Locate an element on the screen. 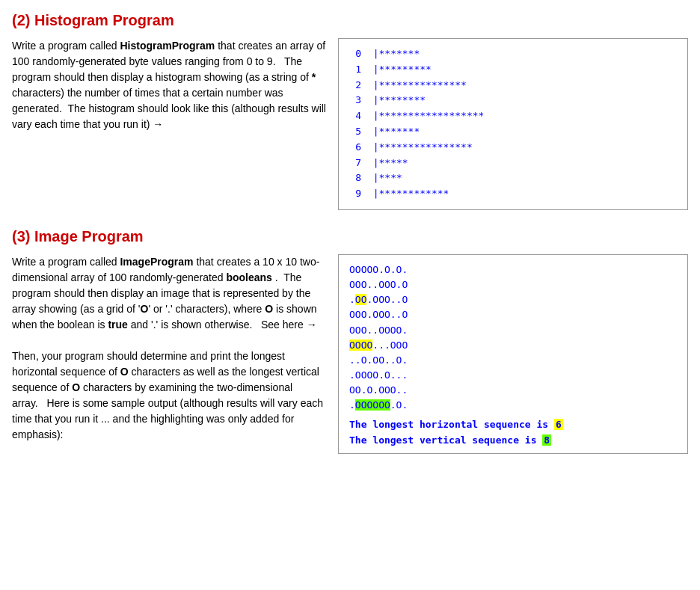  h-sequence-value: 6 is located at coordinates (559, 425).